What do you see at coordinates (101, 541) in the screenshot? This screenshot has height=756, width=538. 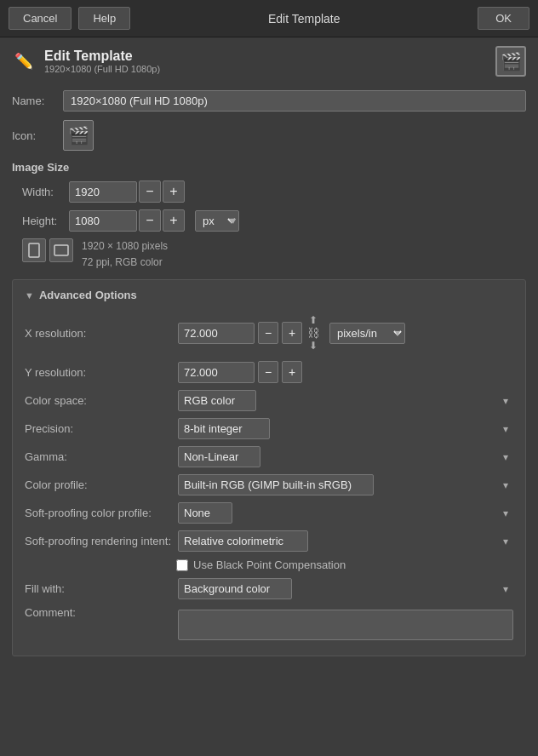 I see `rendering-intent-label: Soft-proofing rendering intent:` at bounding box center [101, 541].